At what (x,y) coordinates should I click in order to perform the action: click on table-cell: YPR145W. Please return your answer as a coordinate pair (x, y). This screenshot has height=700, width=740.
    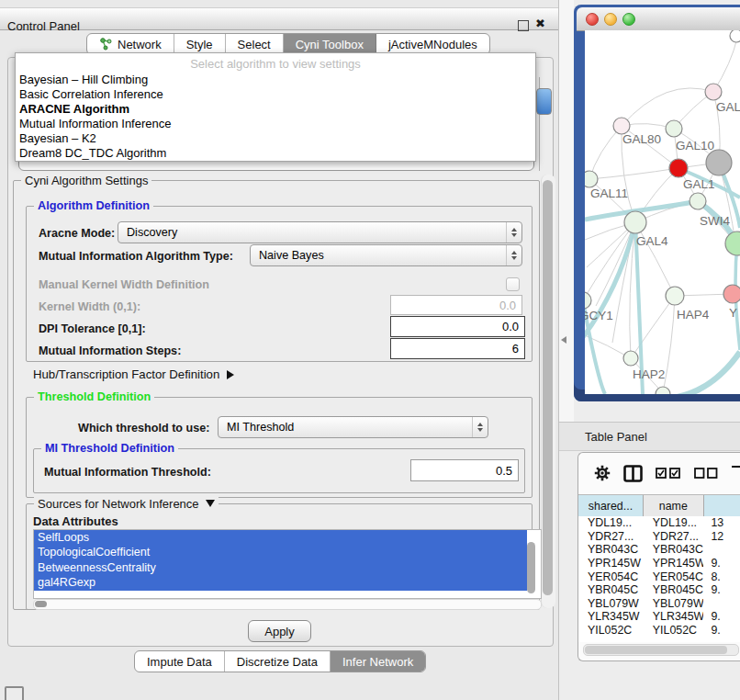
    Looking at the image, I should click on (611, 564).